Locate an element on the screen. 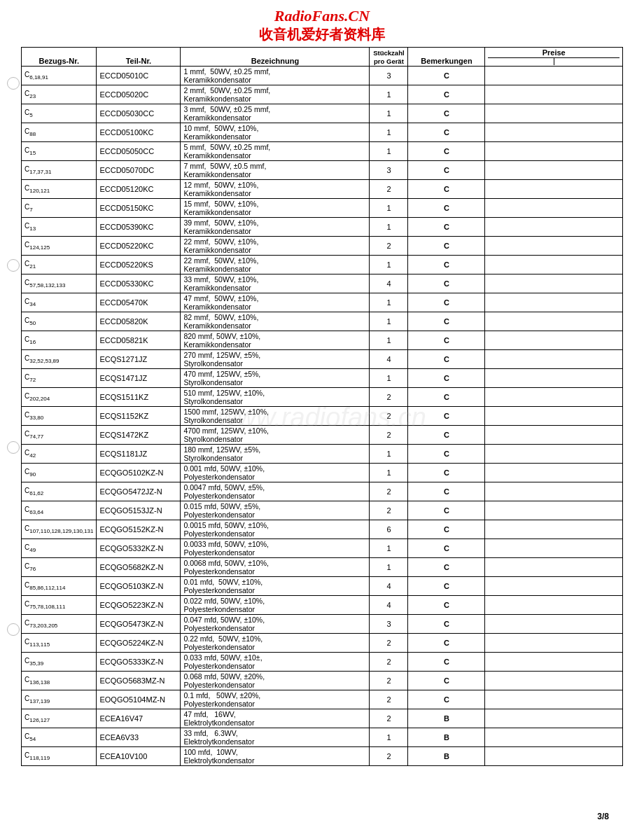  table-row: C13ECCD05390KC39 mmf, 50WV, ±10%, Kerami… is located at coordinates (322, 227).